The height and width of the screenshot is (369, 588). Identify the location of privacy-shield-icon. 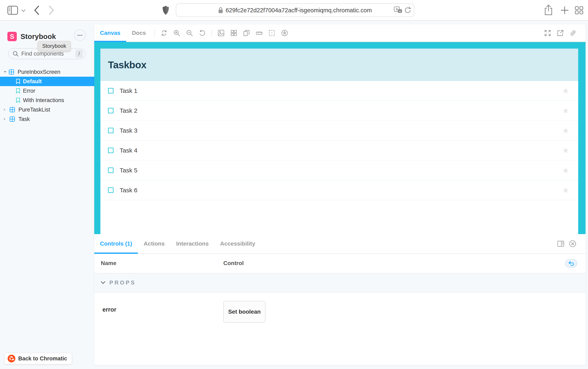
(166, 10).